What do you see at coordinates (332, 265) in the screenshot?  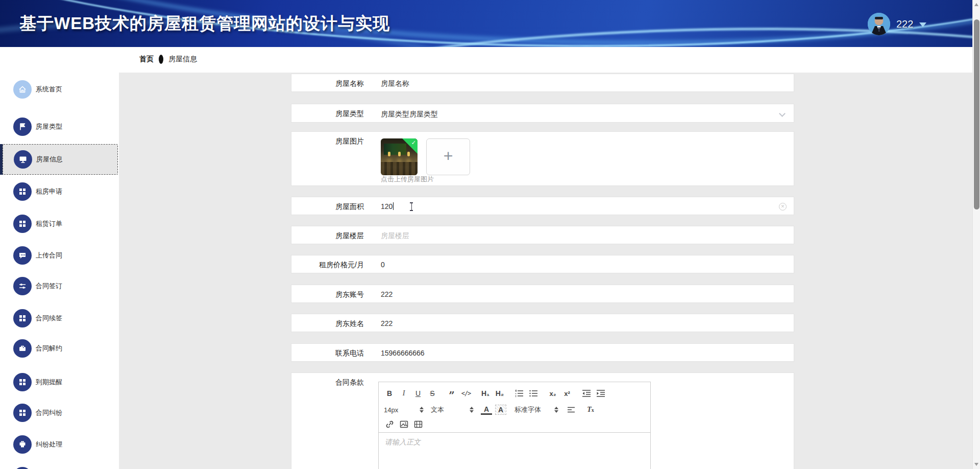 I see `field-label: 租房价格元/月` at bounding box center [332, 265].